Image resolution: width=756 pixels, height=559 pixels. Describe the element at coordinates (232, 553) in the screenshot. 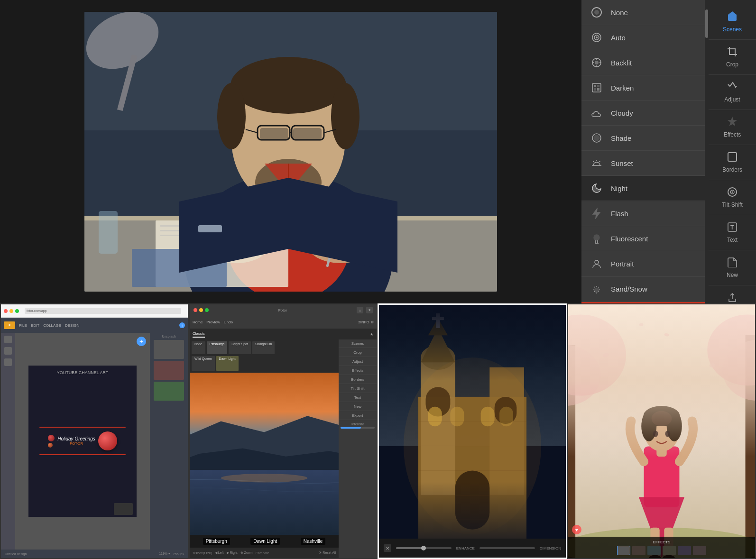

I see `fotor-right: ▶ Right` at that location.